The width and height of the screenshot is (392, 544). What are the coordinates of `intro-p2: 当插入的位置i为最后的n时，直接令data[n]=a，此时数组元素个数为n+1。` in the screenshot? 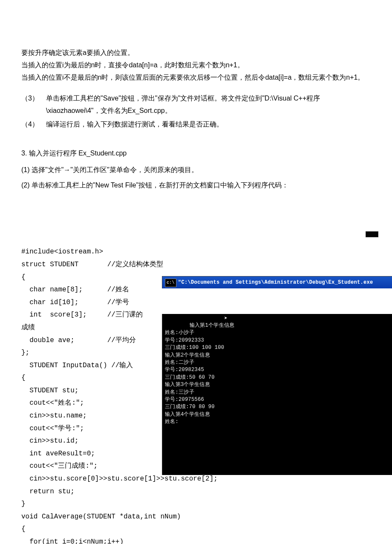 It's located at (196, 66).